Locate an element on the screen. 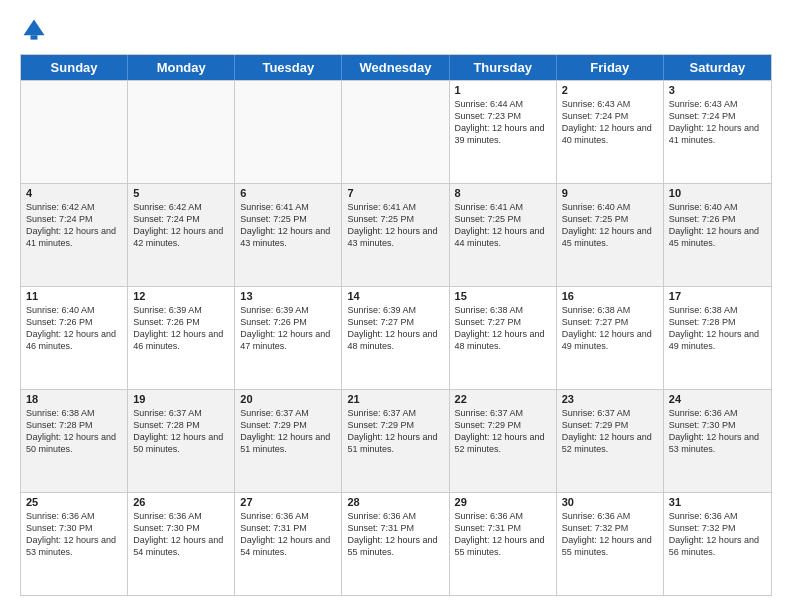 The width and height of the screenshot is (792, 612). calendar-cell: 30Sunrise: 6:36 AM Sunset: 7:32 PM Dayli… is located at coordinates (610, 544).